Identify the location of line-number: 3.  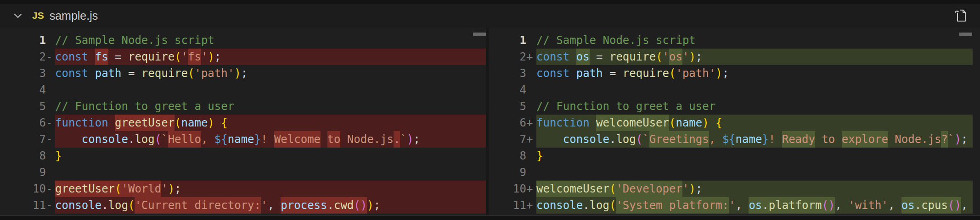
(507, 73).